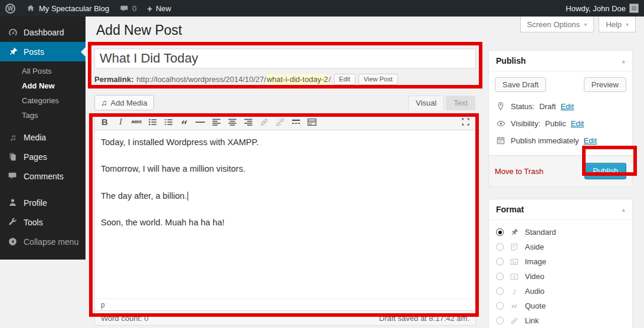 This screenshot has width=644, height=328. Describe the element at coordinates (124, 103) in the screenshot. I see `add-media-button: ♫ Add Media` at that location.